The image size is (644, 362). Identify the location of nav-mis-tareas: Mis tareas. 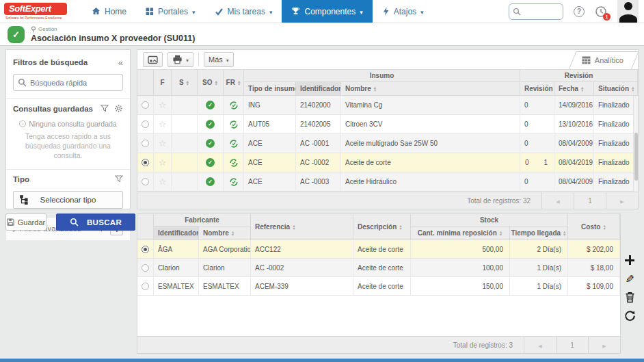
(243, 11).